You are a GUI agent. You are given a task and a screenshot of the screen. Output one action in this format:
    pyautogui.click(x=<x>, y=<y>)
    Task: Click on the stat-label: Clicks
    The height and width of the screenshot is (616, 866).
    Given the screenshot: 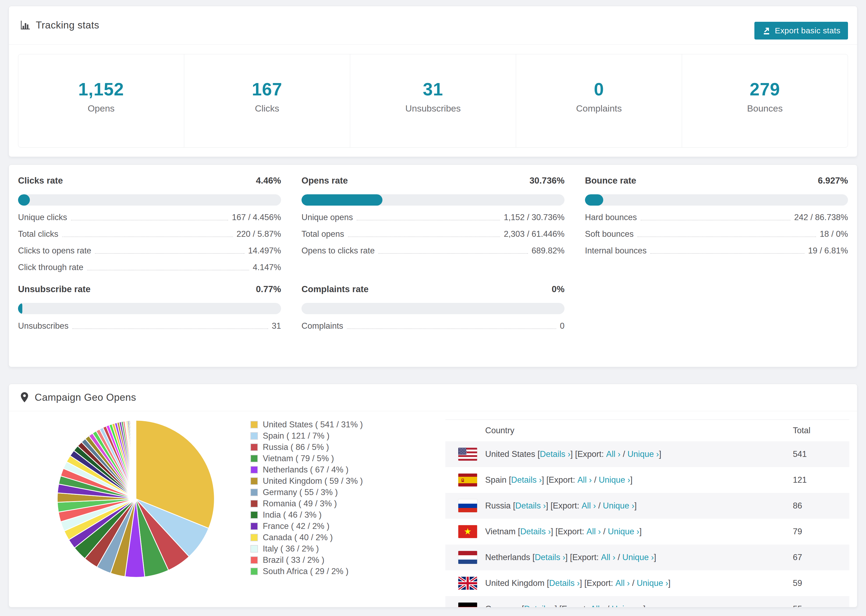 What is the action you would take?
    pyautogui.click(x=267, y=108)
    